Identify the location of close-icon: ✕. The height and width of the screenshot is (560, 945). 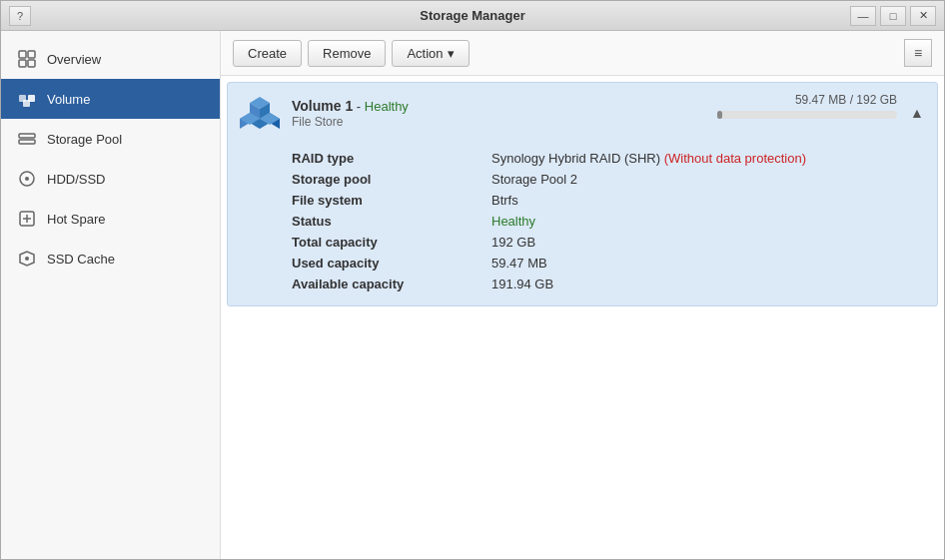
(923, 16).